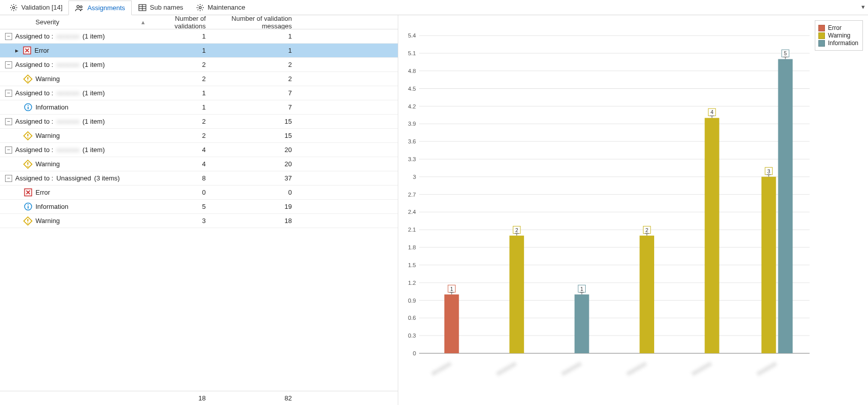 The width and height of the screenshot is (868, 405). Describe the element at coordinates (14, 8) in the screenshot. I see `gear-icon` at that location.